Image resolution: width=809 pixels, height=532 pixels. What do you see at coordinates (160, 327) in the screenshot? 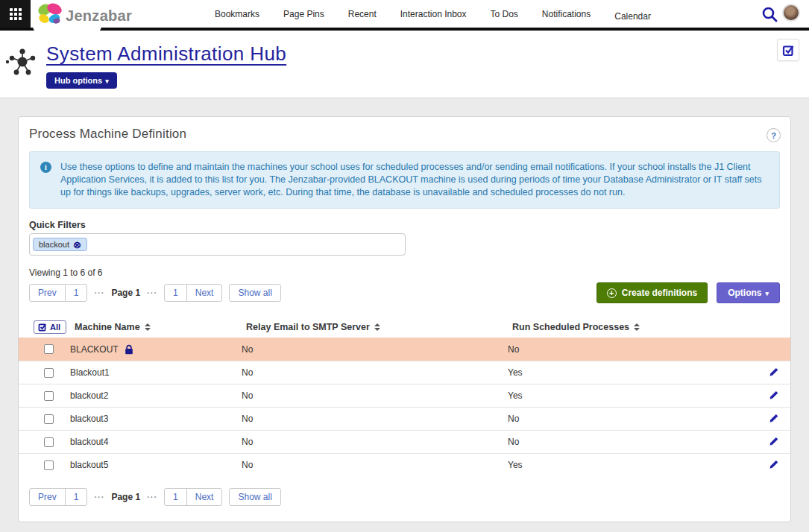
I see `column-header-machine-name: Machine Name` at bounding box center [160, 327].